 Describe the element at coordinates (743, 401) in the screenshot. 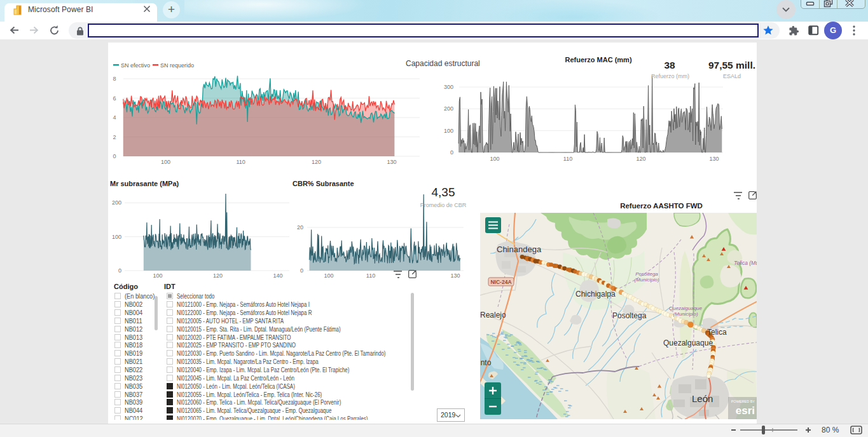

I see `svg-text: POWERED BY` at that location.